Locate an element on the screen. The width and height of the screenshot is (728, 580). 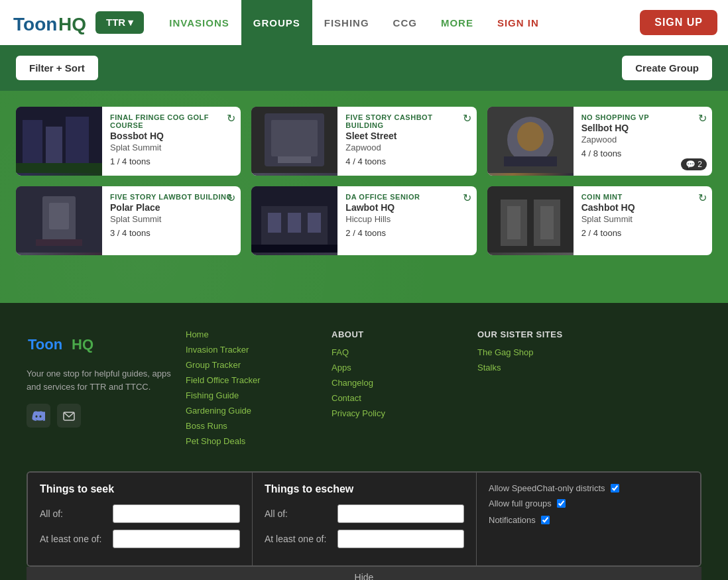
eschew-all-label: All of: is located at coordinates (298, 514).